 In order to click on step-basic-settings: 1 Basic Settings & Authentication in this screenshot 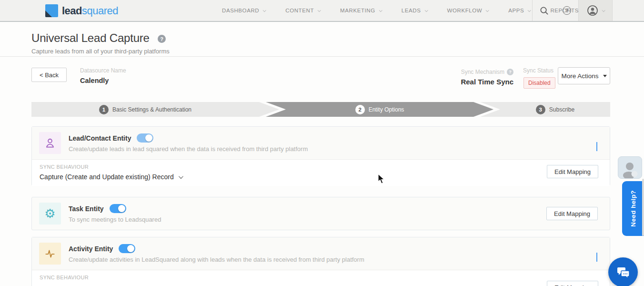, I will do `click(155, 110)`.